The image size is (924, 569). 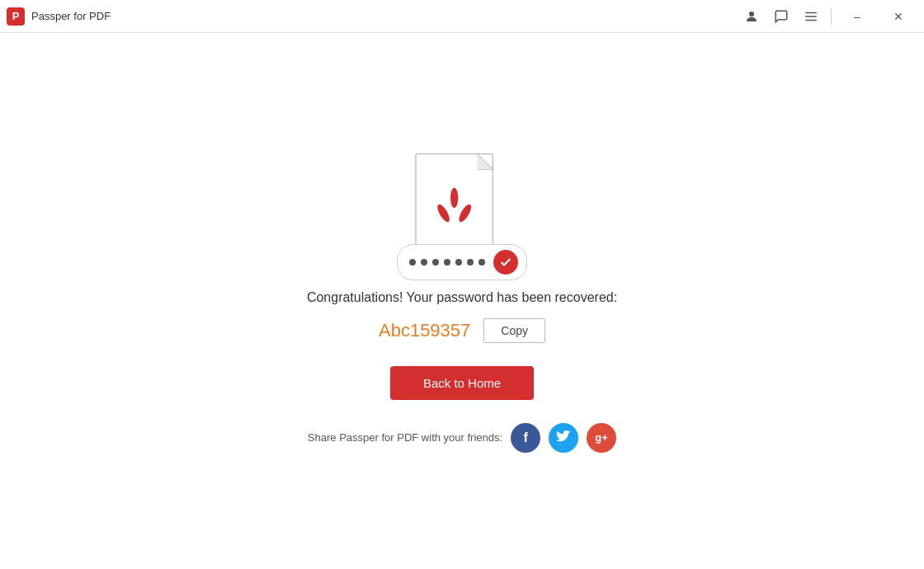 I want to click on twitter-icon, so click(x=563, y=438).